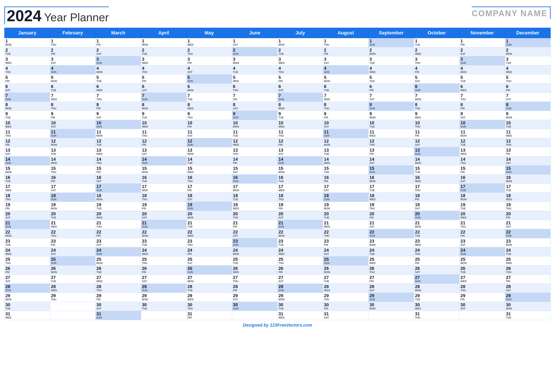  What do you see at coordinates (255, 134) in the screenshot?
I see `calendar-cell: 11TUE` at bounding box center [255, 134].